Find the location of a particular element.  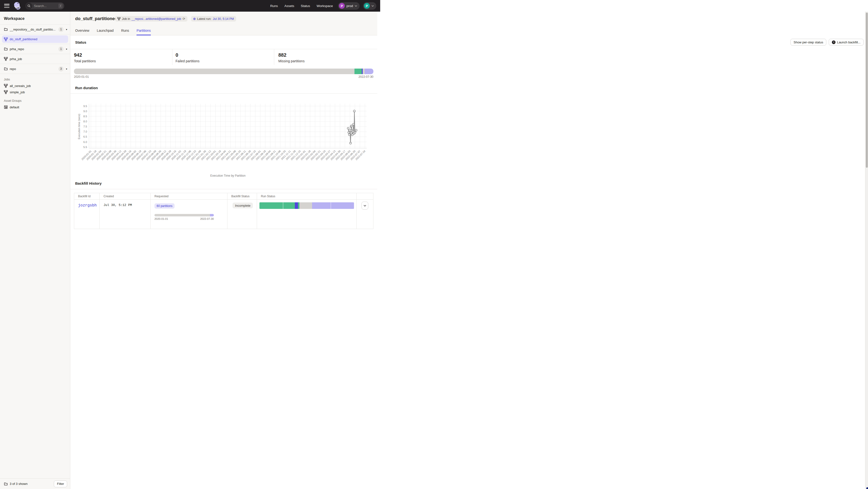

tab-runs: Runs is located at coordinates (125, 32).